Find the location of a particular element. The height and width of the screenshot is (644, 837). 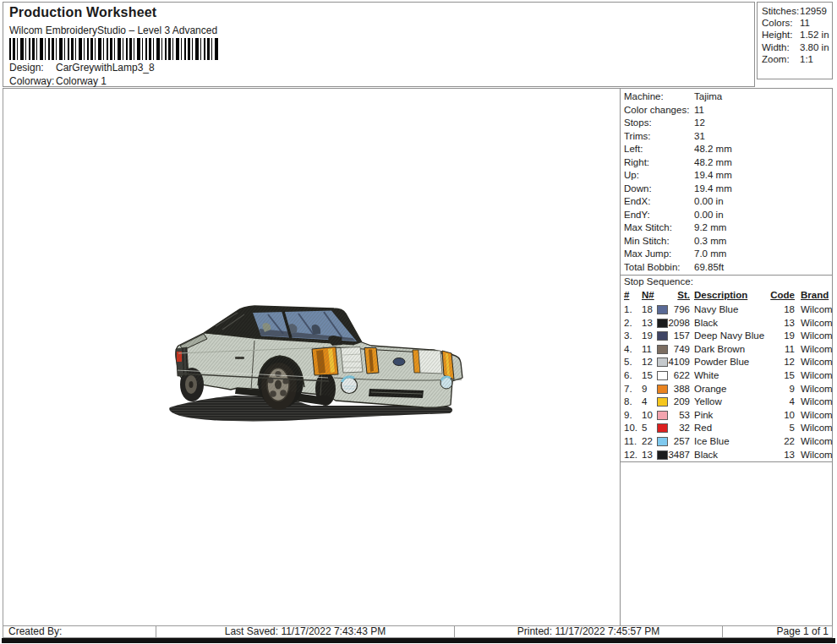

row-code: 18 is located at coordinates (779, 310).